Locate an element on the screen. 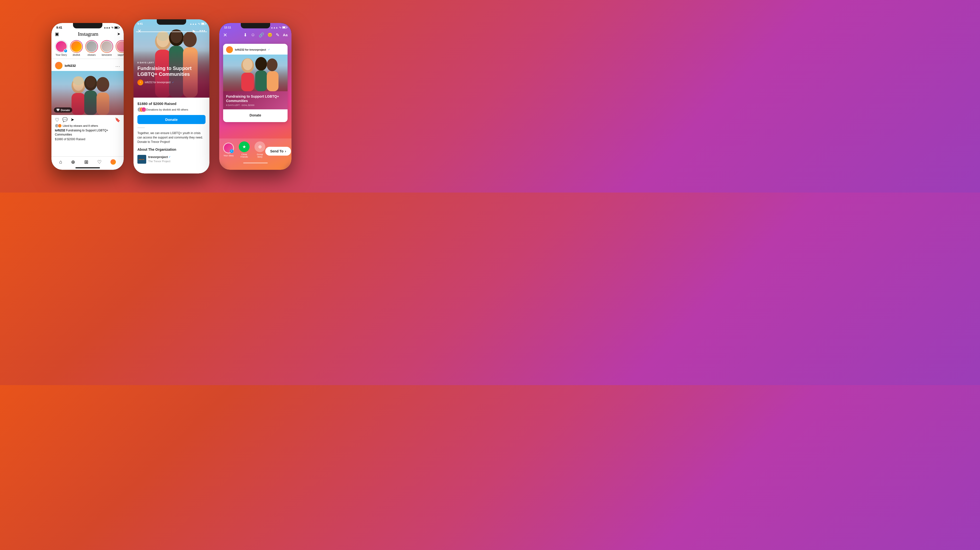  story-share-icon: ➤ is located at coordinates (194, 31).